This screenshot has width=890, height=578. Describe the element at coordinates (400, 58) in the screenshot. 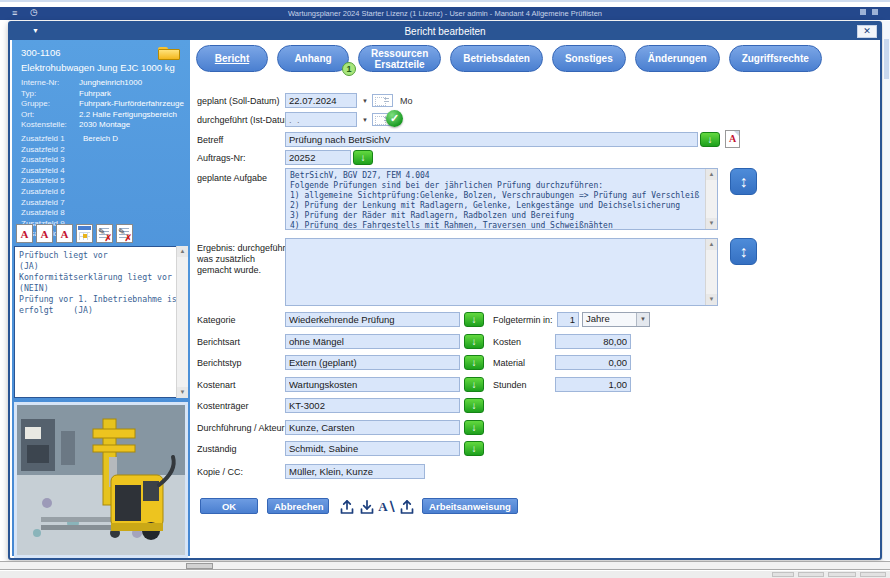

I see `tab: Ressourcen Ersatzteile` at that location.